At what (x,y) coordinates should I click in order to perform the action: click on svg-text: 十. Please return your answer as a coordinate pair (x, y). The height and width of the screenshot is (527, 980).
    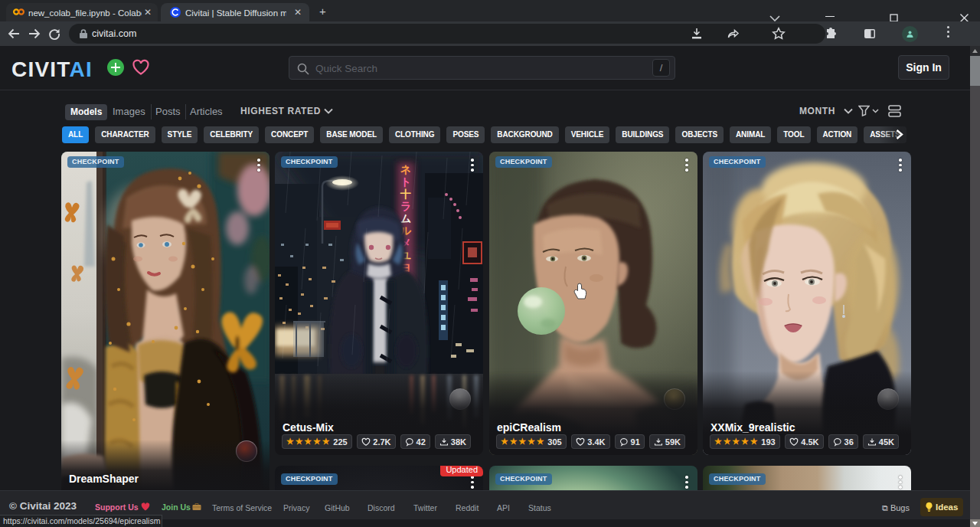
    Looking at the image, I should click on (406, 194).